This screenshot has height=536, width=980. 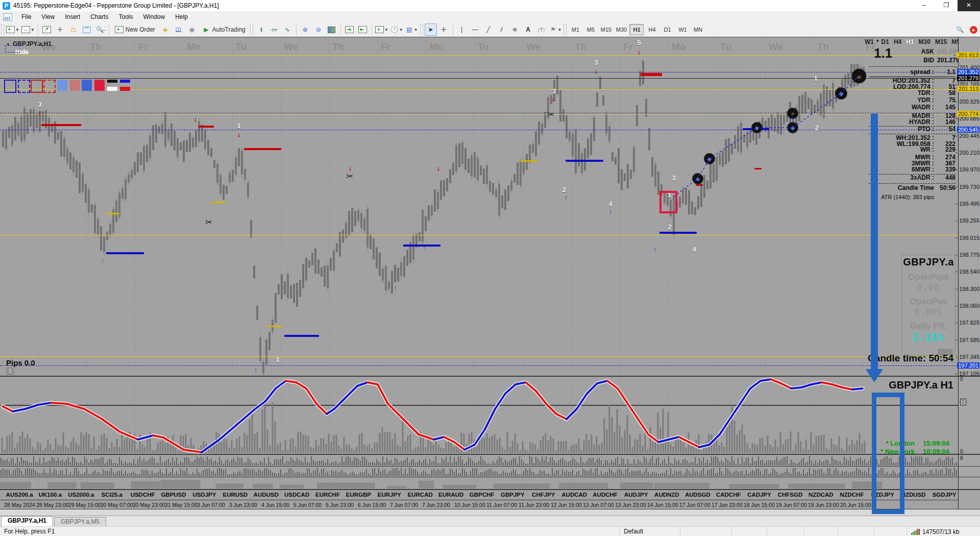 What do you see at coordinates (636, 30) in the screenshot?
I see `timeframe-button-h1: H1` at bounding box center [636, 30].